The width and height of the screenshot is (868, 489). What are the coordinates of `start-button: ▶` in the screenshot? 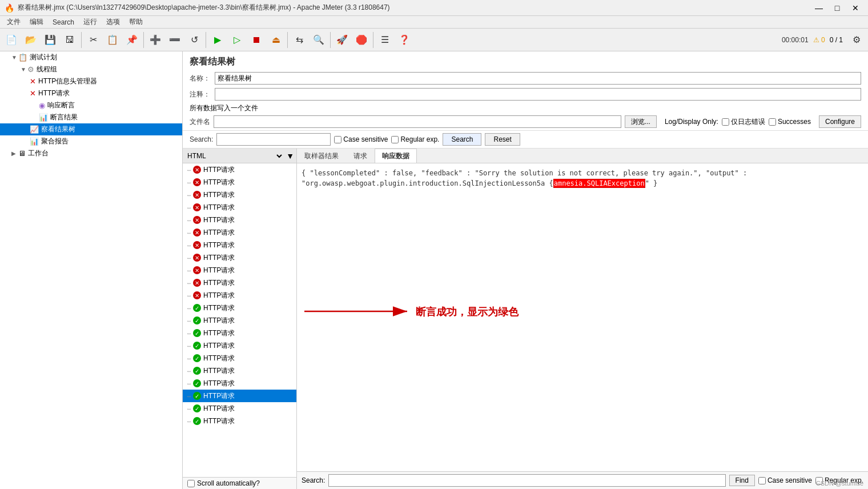 It's located at (218, 40).